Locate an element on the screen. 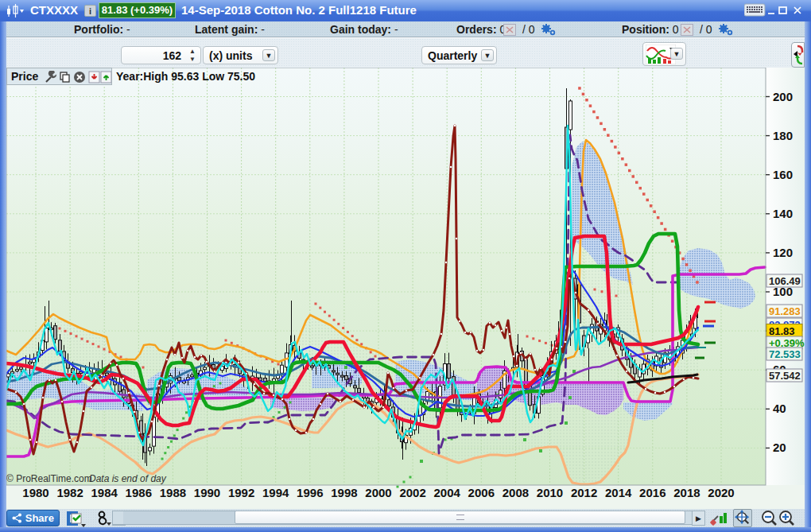 This screenshot has width=811, height=532. svg-text: 2016 is located at coordinates (652, 493).